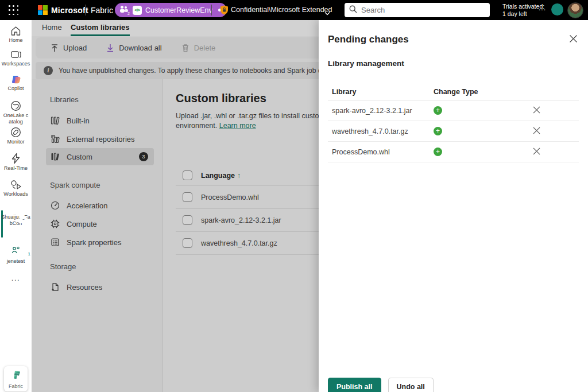 The width and height of the screenshot is (588, 392). Describe the element at coordinates (16, 83) in the screenshot. I see `rail-item-copilot: Copilot` at that location.